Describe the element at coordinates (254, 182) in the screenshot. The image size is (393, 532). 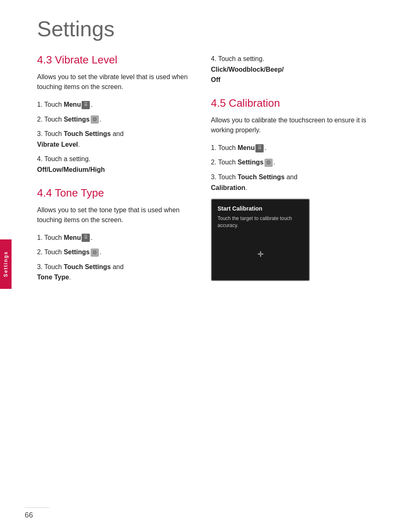
I see `cal-step-3-text: 3. Touch Touch Settings andCalibration.` at that location.